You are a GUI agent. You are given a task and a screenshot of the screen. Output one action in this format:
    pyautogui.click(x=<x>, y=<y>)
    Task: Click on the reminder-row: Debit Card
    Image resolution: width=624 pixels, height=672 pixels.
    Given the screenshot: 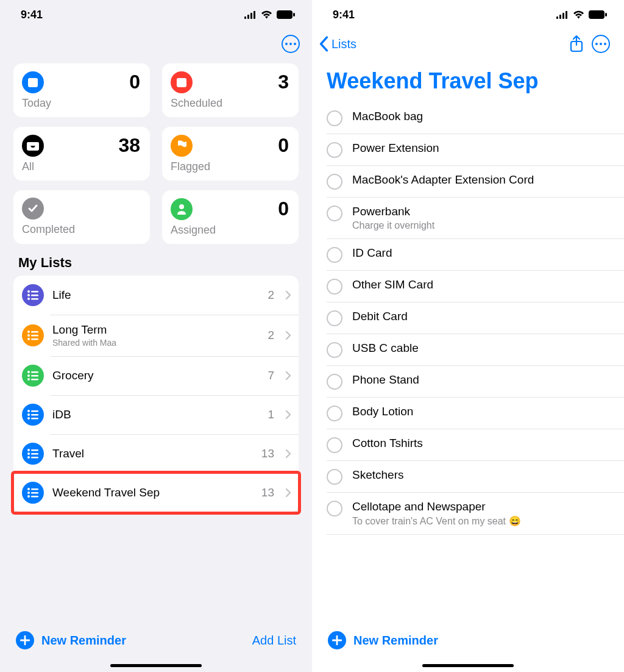 What is the action you would take?
    pyautogui.click(x=475, y=318)
    